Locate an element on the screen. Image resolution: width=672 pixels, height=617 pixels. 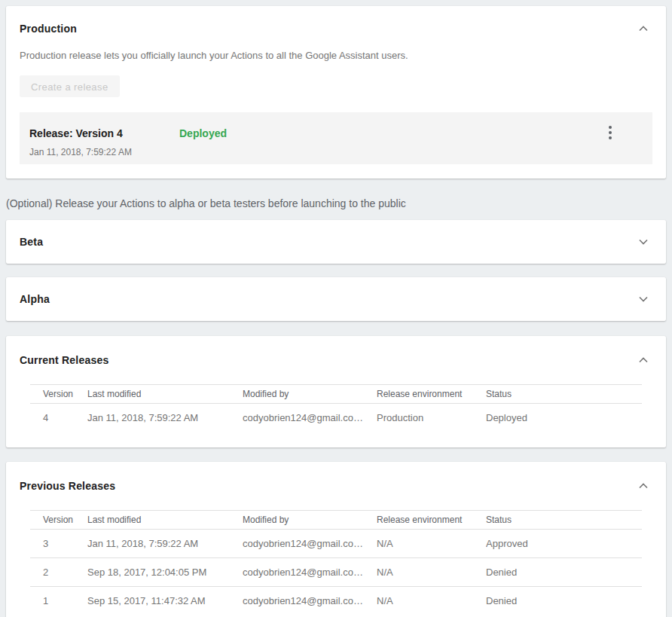
current-releases-title: Current Releases is located at coordinates (64, 360).